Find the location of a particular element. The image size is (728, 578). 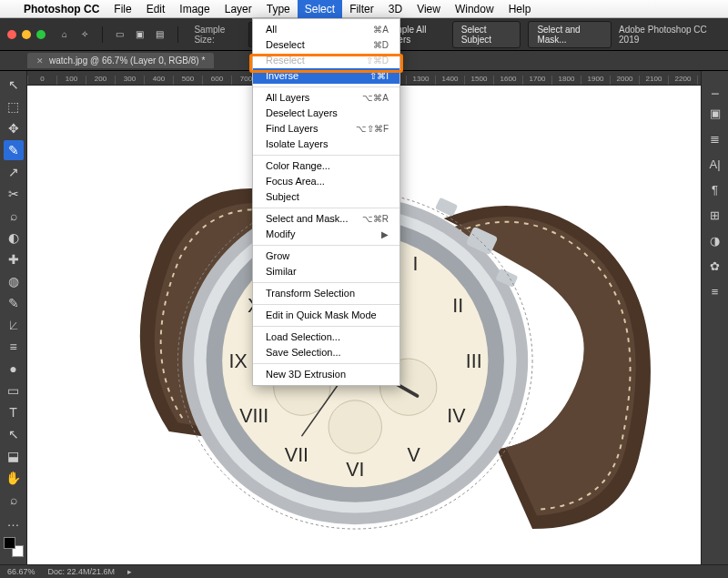

menu-item-deselect-layers: Deselect Layers is located at coordinates (326, 113).